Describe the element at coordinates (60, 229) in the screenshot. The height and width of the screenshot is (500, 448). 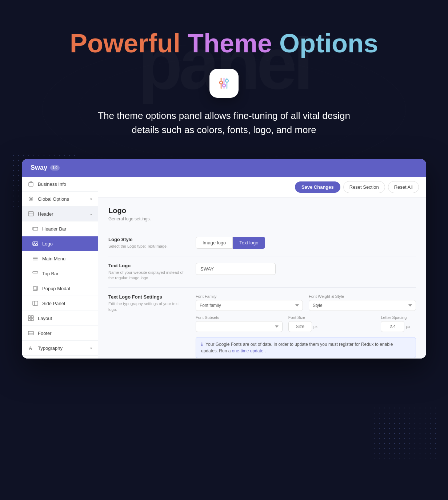
I see `sidebar-item-header-bar: Header Bar` at that location.